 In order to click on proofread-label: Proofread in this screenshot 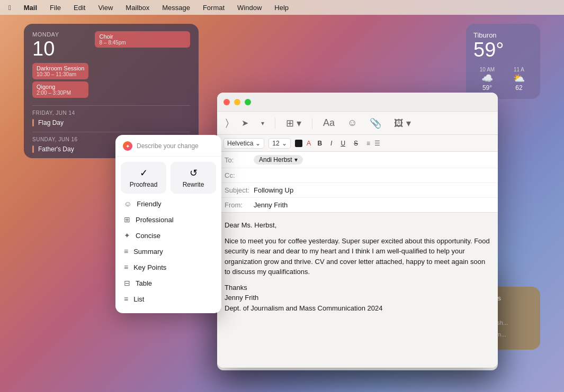, I will do `click(144, 185)`.